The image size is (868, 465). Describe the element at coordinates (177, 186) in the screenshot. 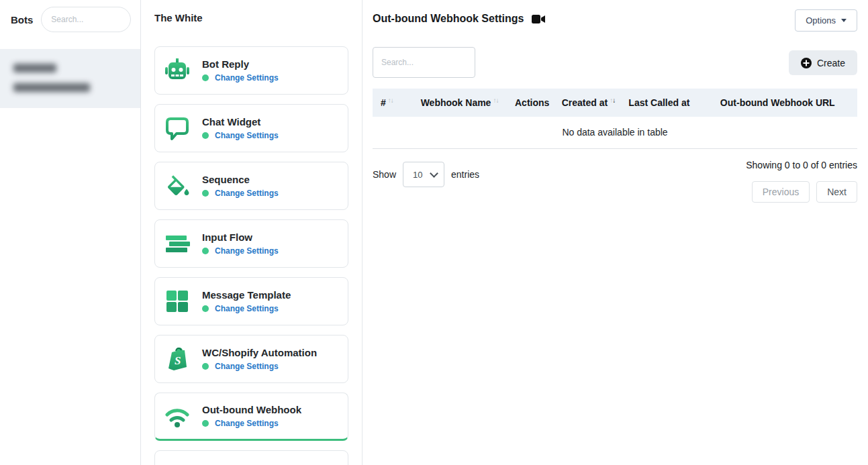

I see `paint-bucket-icon` at that location.